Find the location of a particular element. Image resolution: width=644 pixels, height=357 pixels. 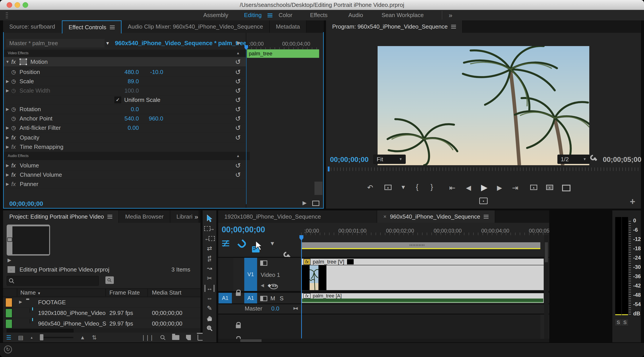

reset-volume-icon: ↺ is located at coordinates (238, 166).